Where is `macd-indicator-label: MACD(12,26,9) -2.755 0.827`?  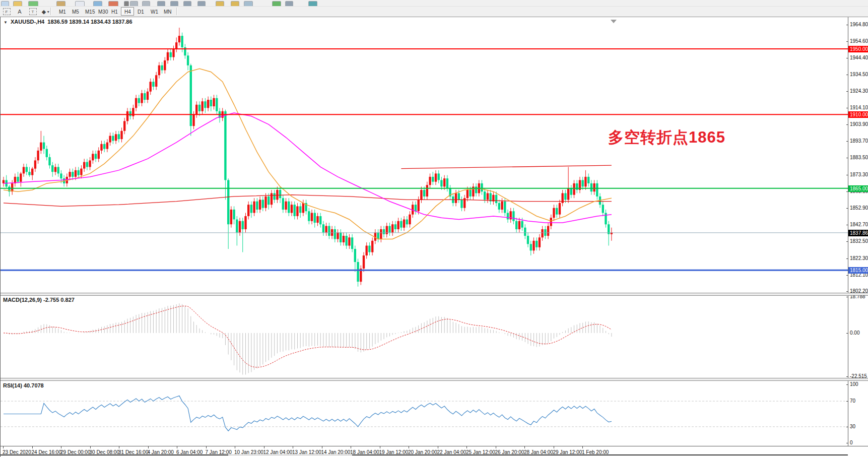 macd-indicator-label: MACD(12,26,9) -2.755 0.827 is located at coordinates (39, 300).